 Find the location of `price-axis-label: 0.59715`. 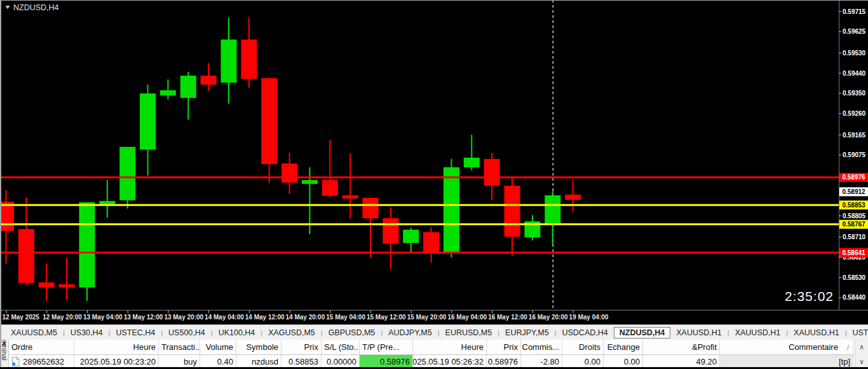

price-axis-label: 0.59715 is located at coordinates (854, 11).